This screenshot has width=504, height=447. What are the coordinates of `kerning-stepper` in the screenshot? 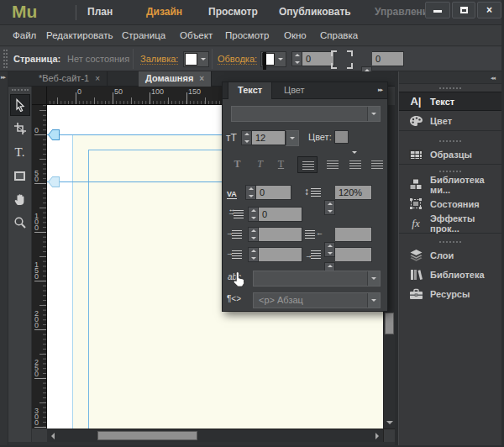 It's located at (250, 192).